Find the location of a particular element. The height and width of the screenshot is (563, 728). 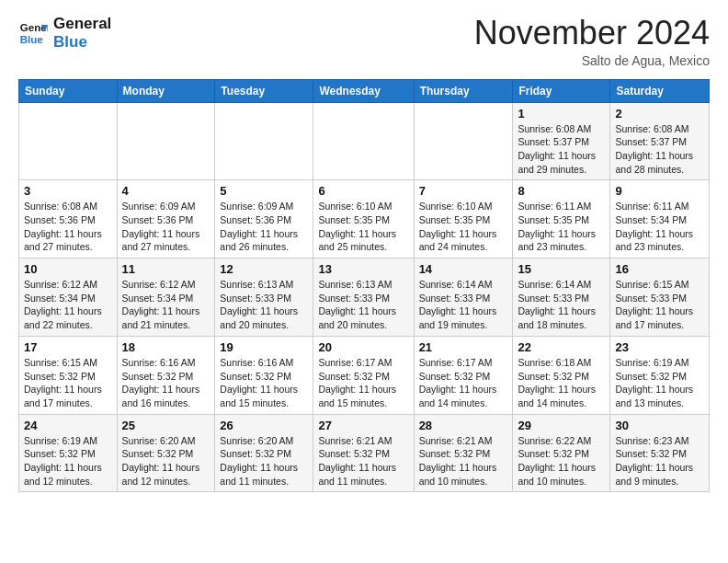

svg-text: Blue is located at coordinates (32, 40).